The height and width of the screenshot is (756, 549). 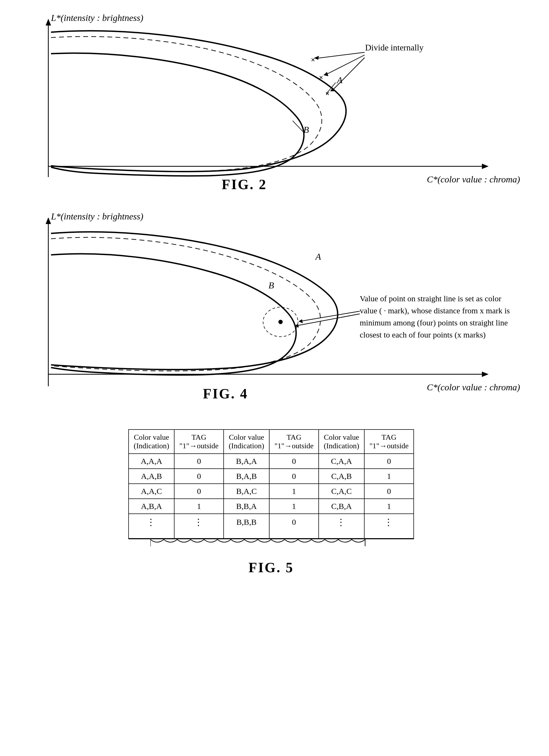 What do you see at coordinates (199, 461) in the screenshot?
I see `cell-1-2: 0` at bounding box center [199, 461].